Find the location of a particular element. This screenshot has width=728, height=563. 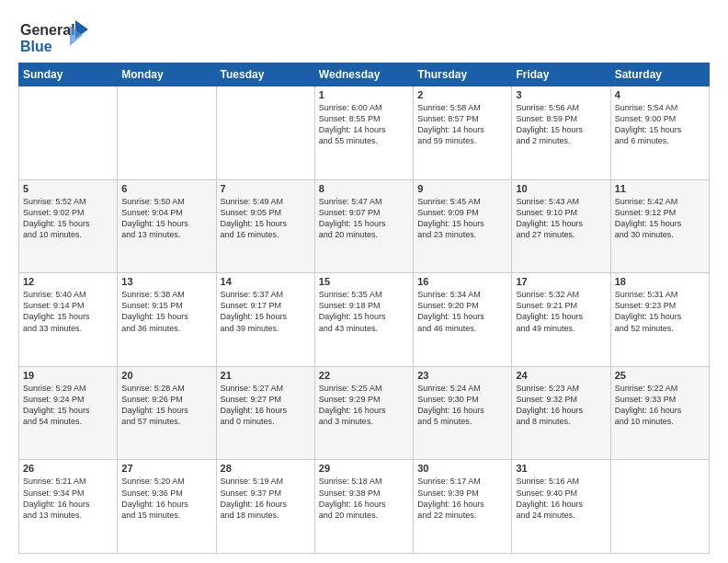

cell-info: Sunrise: 5:50 AM is located at coordinates (166, 201).